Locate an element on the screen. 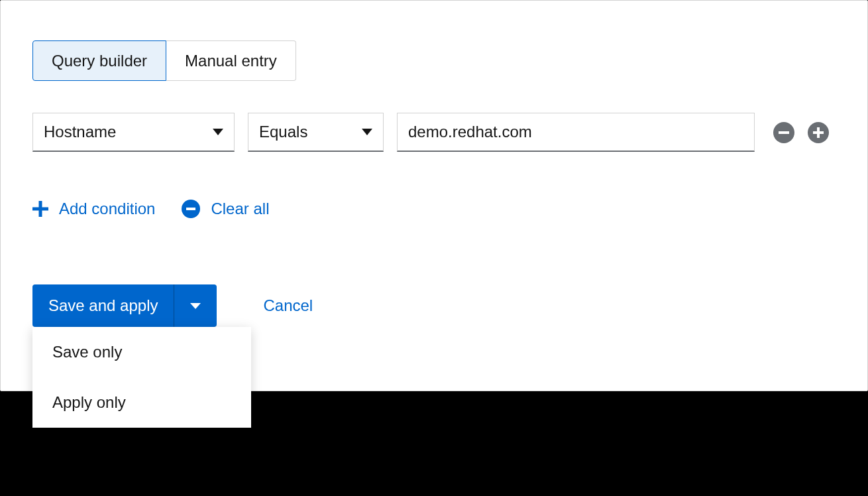 This screenshot has height=496, width=868. save-and-apply-button: Save and apply is located at coordinates (103, 306).